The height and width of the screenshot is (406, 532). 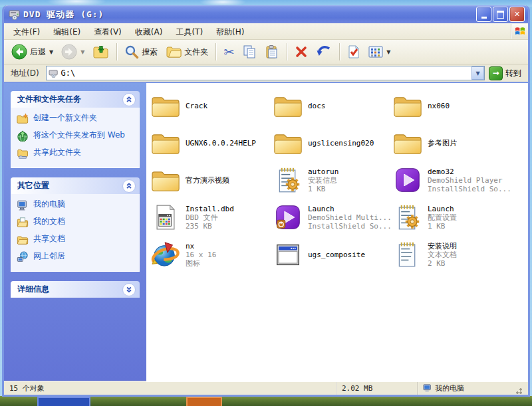 What do you see at coordinates (266, 73) in the screenshot?
I see `address-input: G:\` at bounding box center [266, 73].